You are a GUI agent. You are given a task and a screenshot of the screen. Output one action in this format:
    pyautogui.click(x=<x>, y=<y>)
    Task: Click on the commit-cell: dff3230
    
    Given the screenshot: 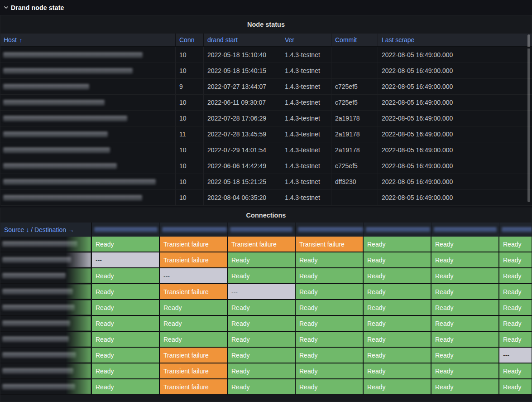 What is the action you would take?
    pyautogui.click(x=354, y=182)
    